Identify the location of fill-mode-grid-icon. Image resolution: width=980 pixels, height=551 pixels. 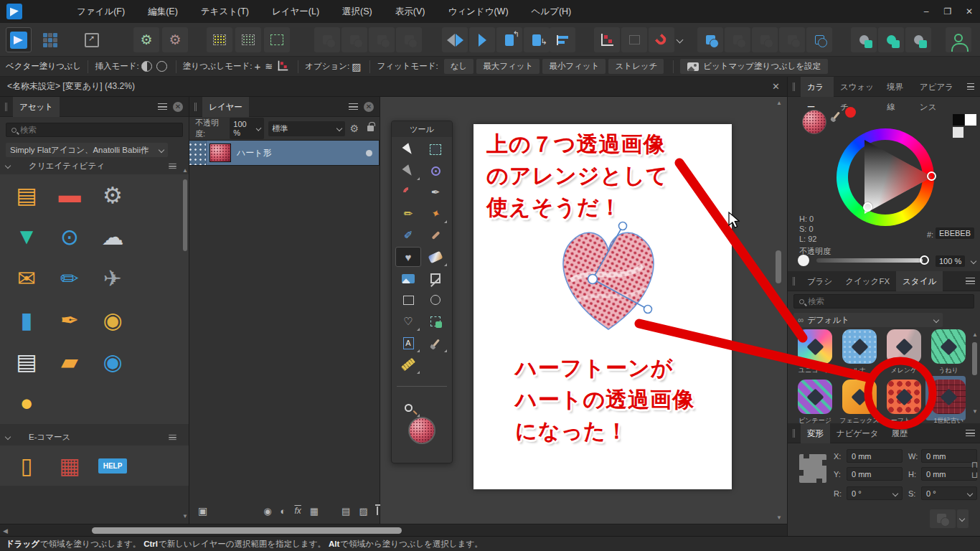
(283, 66).